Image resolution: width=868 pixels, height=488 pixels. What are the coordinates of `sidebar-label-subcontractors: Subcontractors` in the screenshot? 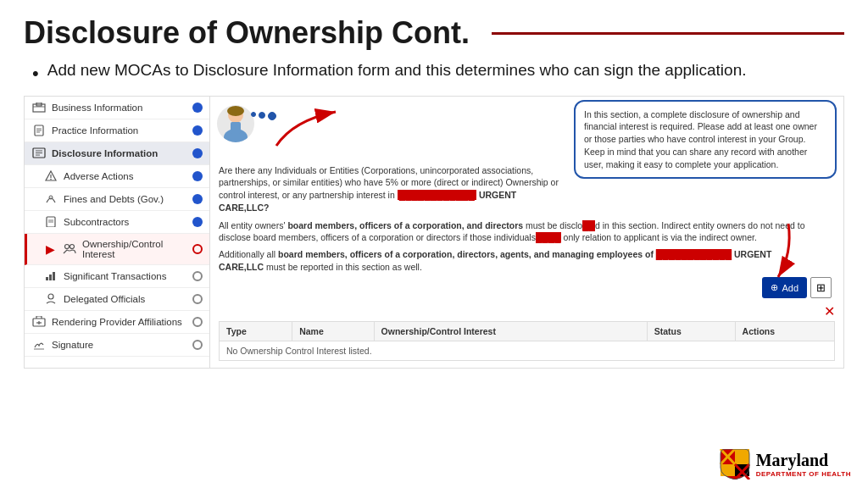 It's located at (125, 222).